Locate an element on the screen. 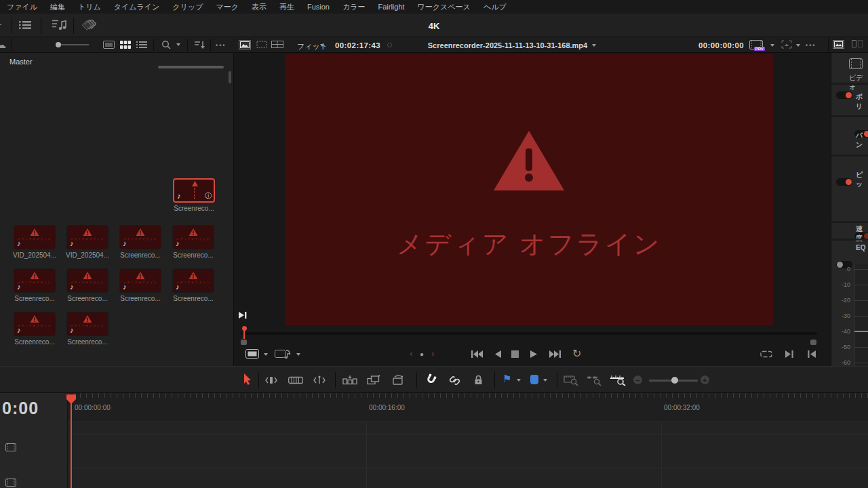 Image resolution: width=868 pixels, height=488 pixels. position-lock-icon is located at coordinates (479, 380).